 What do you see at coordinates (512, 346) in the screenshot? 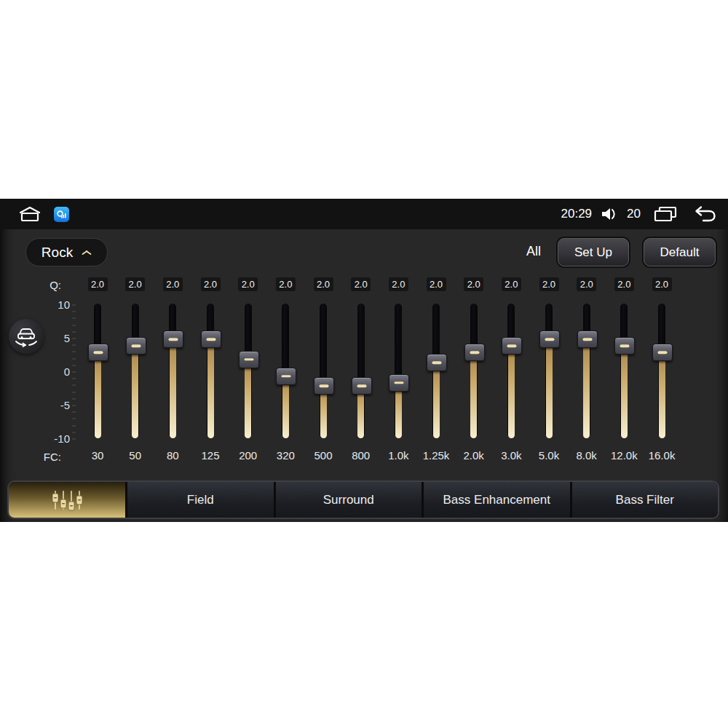
I see `eq-slider-handle-3.0k` at bounding box center [512, 346].